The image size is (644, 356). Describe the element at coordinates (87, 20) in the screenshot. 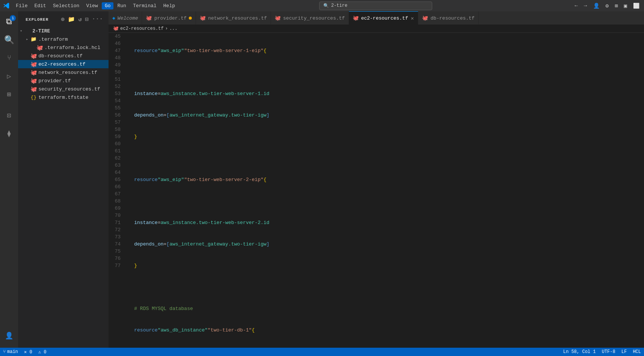

I see `collapse-icon: ⊟` at that location.